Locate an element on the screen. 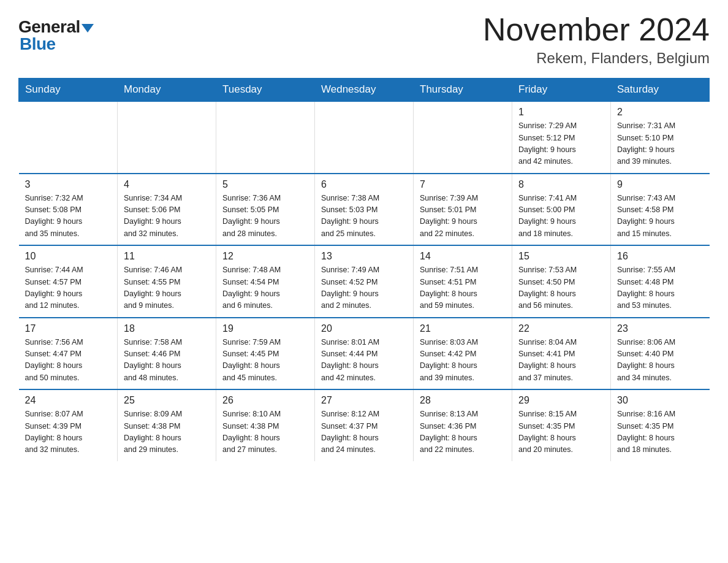  day-number: 1 is located at coordinates (561, 112).